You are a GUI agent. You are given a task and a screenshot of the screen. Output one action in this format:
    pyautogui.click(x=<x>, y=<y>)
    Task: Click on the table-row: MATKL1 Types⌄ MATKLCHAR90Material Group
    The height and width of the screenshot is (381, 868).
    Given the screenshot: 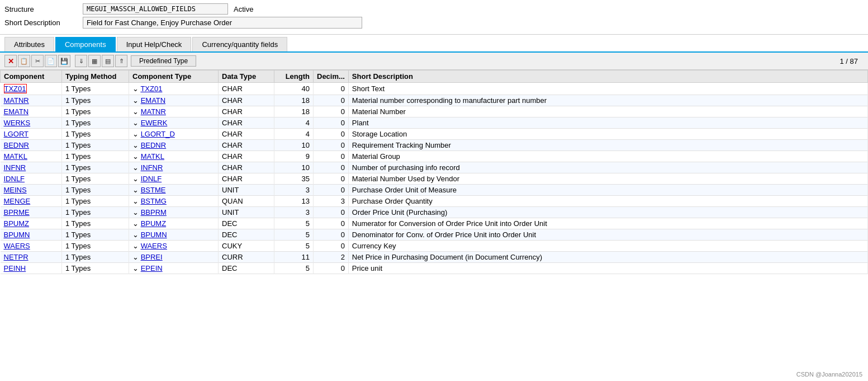 What is the action you would take?
    pyautogui.click(x=434, y=157)
    